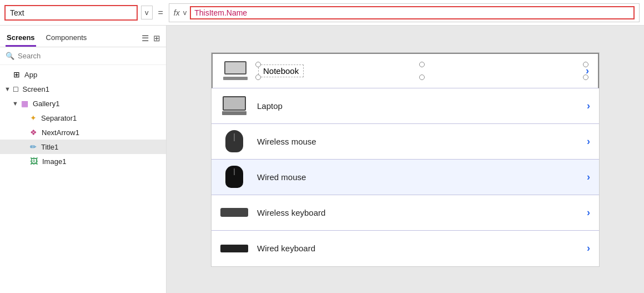 The width and height of the screenshot is (644, 293). Describe the element at coordinates (151, 38) in the screenshot. I see `sidebar-tab-icons: ☰ ⊞` at that location.